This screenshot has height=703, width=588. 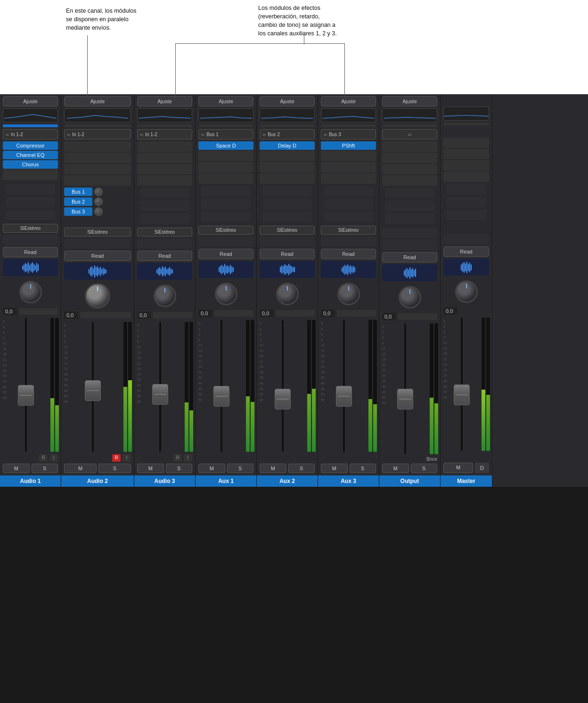 What do you see at coordinates (335, 135) in the screenshot?
I see `input-label-aux3: Bus 3` at bounding box center [335, 135].